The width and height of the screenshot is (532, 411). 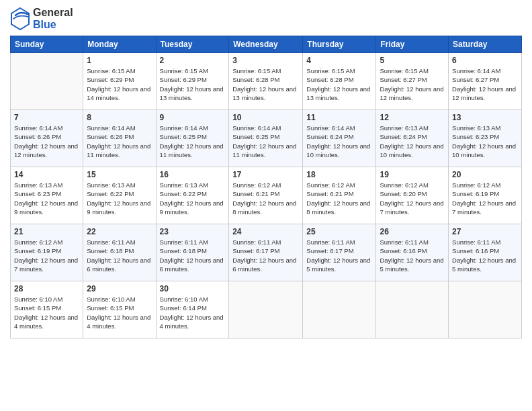 I want to click on day-number: 17, so click(x=266, y=175).